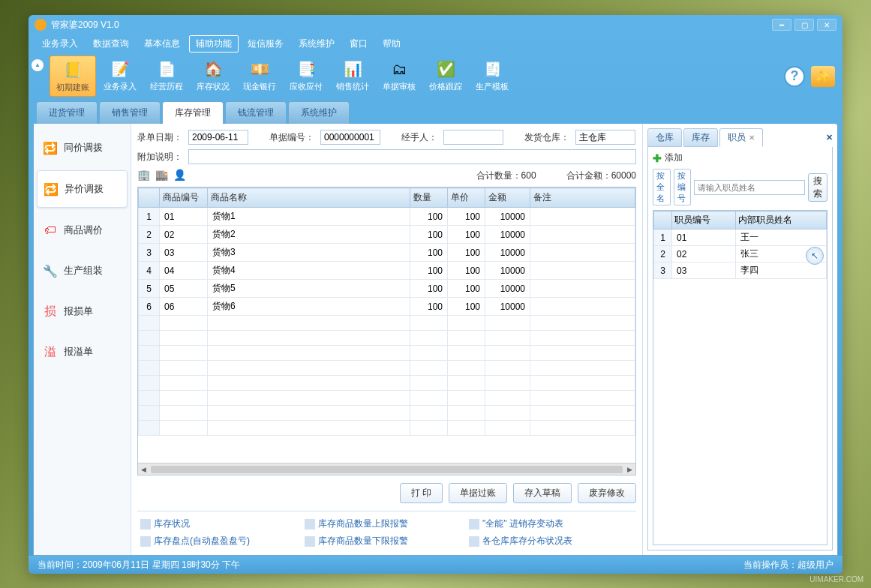  Describe the element at coordinates (319, 112) in the screenshot. I see `maintab-4: 系统维护` at that location.